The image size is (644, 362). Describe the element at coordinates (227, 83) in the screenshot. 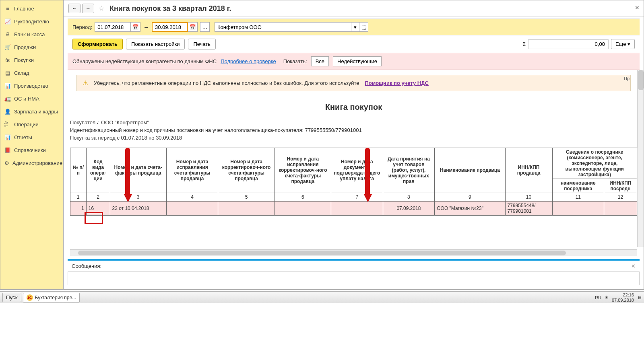

I see `warn-text: Убедитесь, что регламентные операции по …` at that location.